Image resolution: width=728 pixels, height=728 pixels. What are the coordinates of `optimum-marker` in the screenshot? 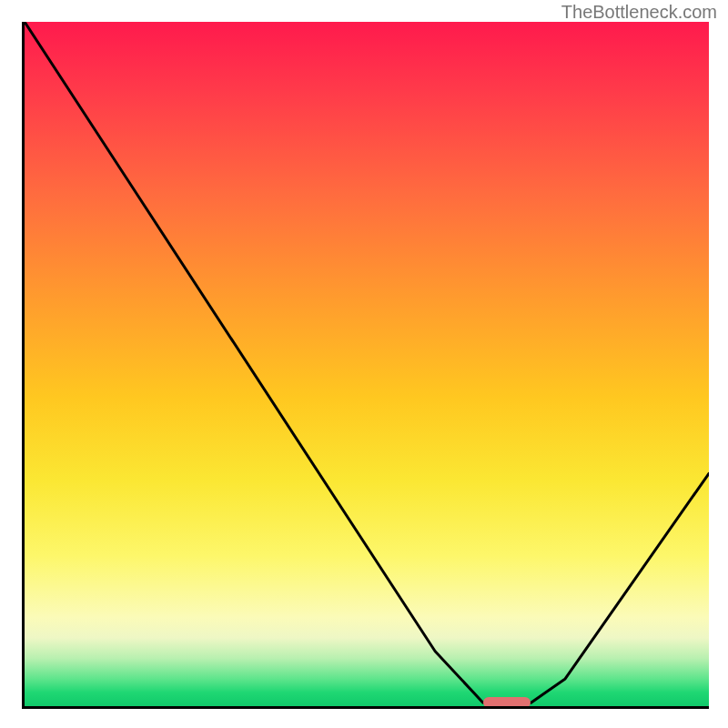 It's located at (508, 703).